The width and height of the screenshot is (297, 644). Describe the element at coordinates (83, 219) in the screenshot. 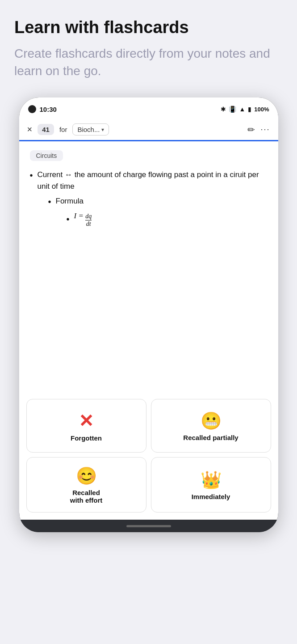

I see `formula-equation: I = dq dt` at that location.